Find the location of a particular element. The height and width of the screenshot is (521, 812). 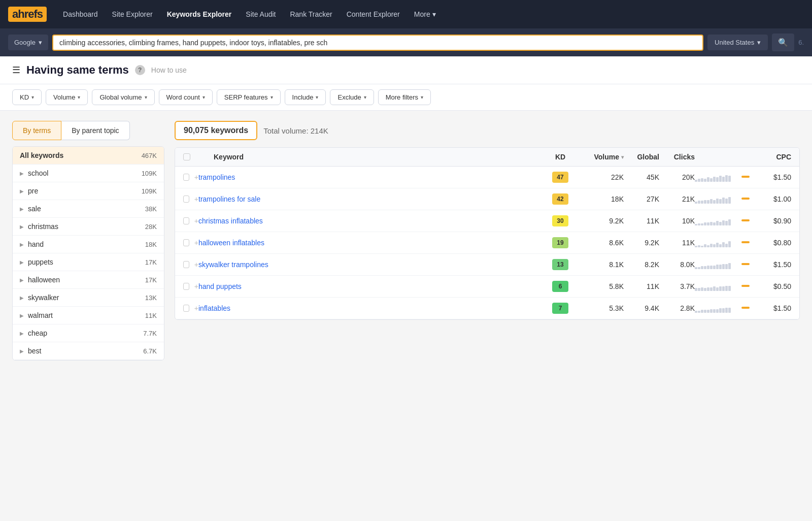

keyword-link: trampolines is located at coordinates (370, 177).